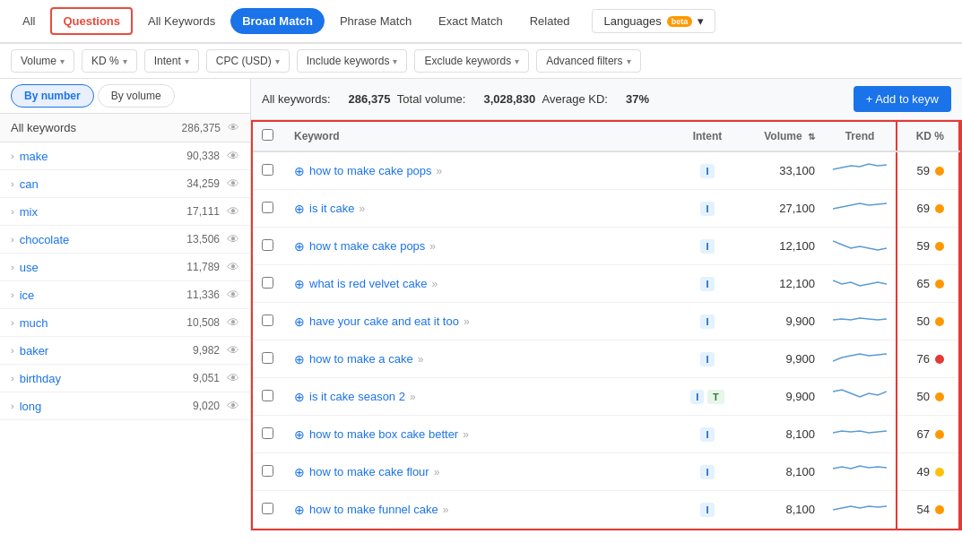  I want to click on kd-value: 49, so click(923, 471).